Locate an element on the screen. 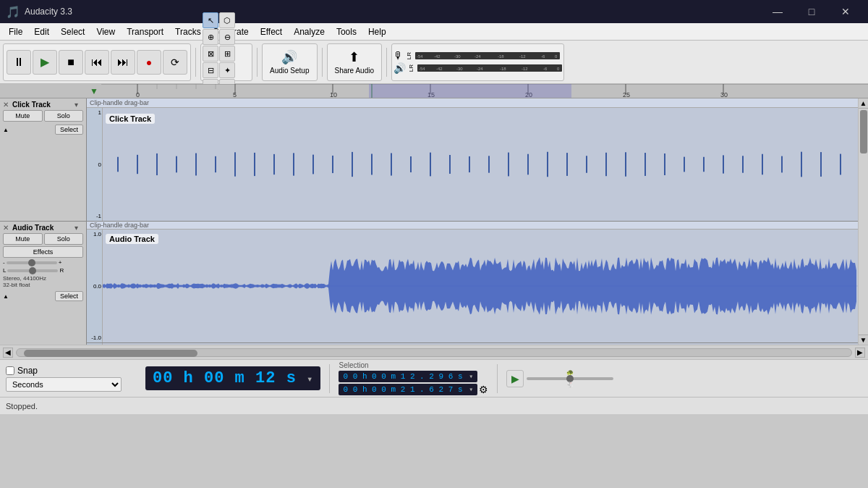 Image resolution: width=868 pixels, height=488 pixels. zoom-out-tool: ⊖ is located at coordinates (227, 37).